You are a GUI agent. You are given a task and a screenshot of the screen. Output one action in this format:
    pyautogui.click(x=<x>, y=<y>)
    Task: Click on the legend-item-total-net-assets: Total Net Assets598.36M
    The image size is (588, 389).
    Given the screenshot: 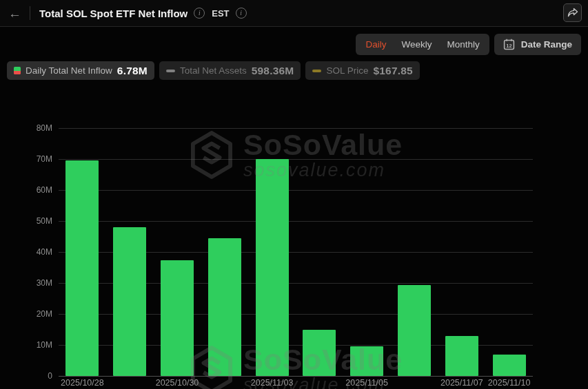 What is the action you would take?
    pyautogui.click(x=230, y=70)
    